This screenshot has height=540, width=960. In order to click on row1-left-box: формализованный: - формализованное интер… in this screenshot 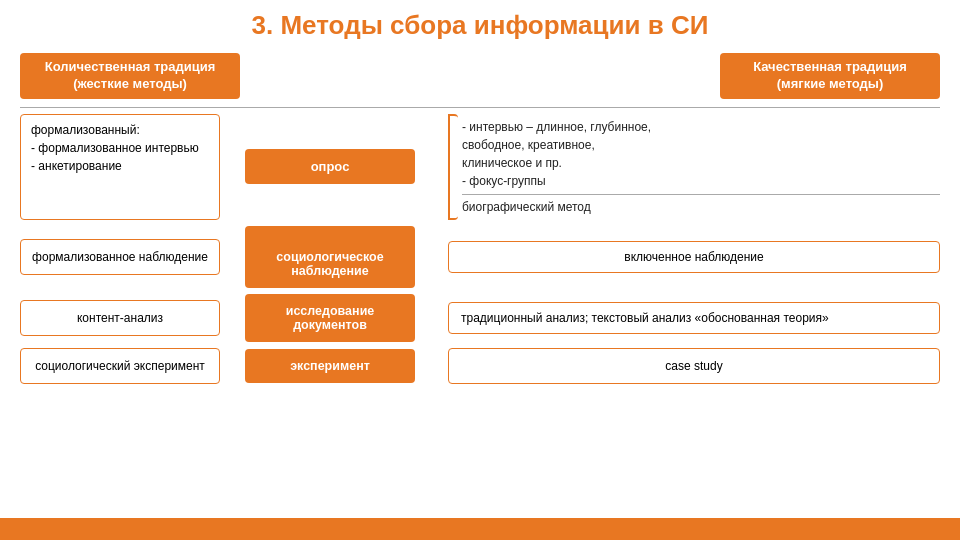, I will do `click(120, 167)`.